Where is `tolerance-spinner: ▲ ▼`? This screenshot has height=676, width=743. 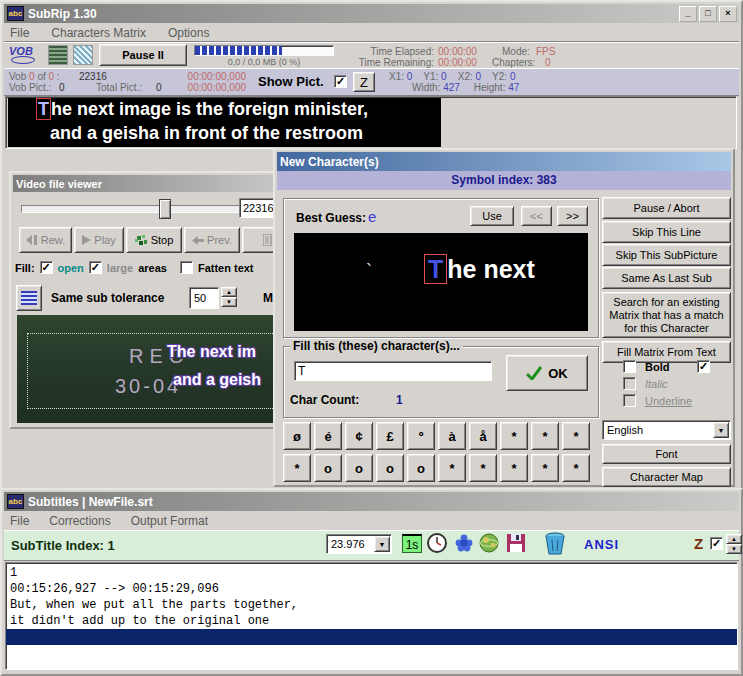 tolerance-spinner: ▲ ▼ is located at coordinates (229, 297).